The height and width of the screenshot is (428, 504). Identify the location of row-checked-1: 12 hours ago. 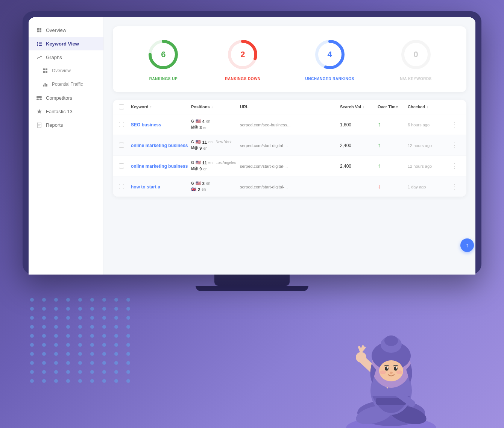
(428, 145).